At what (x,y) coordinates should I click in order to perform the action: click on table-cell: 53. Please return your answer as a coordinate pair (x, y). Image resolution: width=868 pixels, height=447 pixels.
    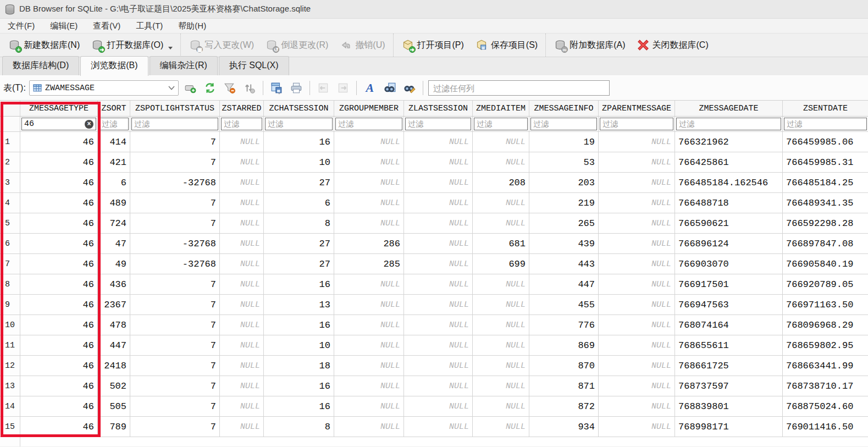
    Looking at the image, I should click on (564, 163).